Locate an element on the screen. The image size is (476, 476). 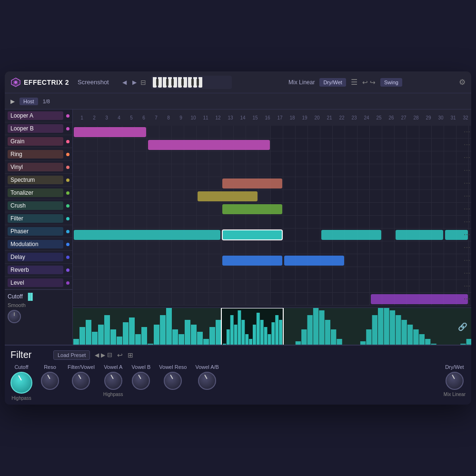
clip-row8-beat0 is located at coordinates (147, 235).